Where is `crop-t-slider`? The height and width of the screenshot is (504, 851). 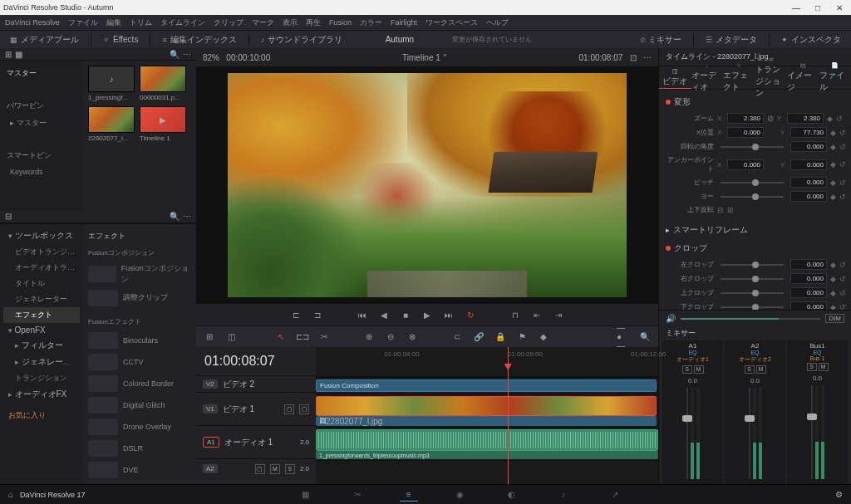
crop-t-slider is located at coordinates (752, 293).